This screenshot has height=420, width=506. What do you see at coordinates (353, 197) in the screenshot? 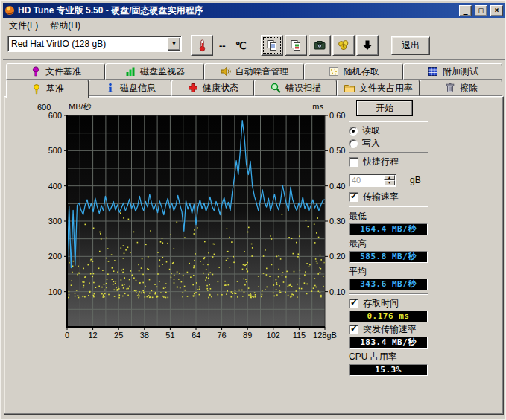
I see `transfer-rate-checkbox` at bounding box center [353, 197].